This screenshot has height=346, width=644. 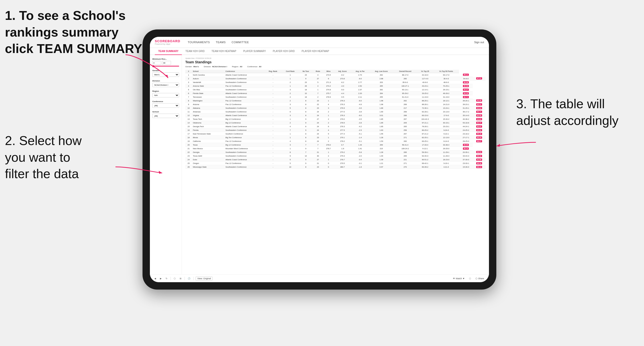 What do you see at coordinates (204, 279) in the screenshot?
I see `view-original-button: View: Original` at bounding box center [204, 279].